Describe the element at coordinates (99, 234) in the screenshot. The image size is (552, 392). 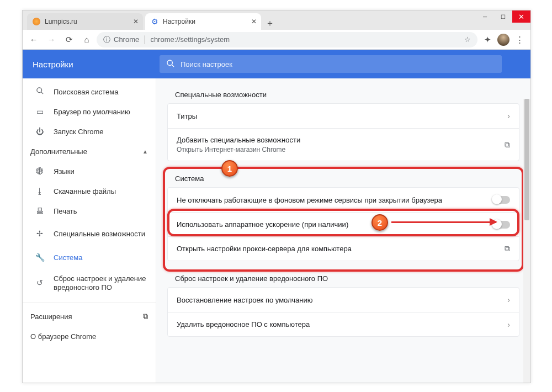
I see `sidebar-item-label: Специальные возможности` at that location.